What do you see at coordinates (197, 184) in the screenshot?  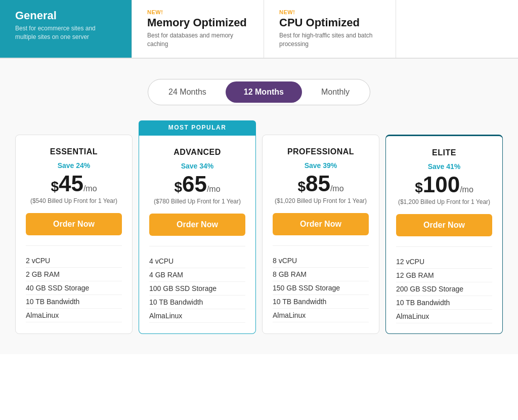 I see `plan-advanced-price: $ 65 /mo` at bounding box center [197, 184].